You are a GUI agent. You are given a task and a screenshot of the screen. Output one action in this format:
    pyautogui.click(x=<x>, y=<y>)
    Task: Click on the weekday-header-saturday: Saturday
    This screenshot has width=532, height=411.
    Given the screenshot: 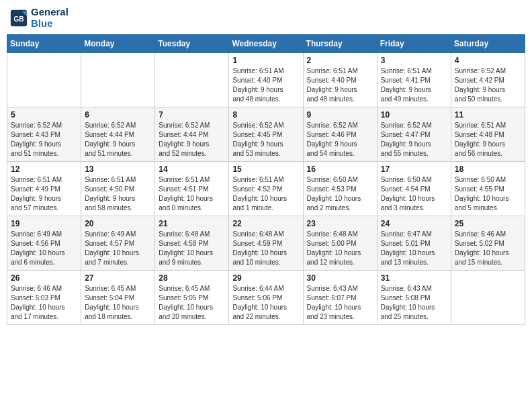 What is the action you would take?
    pyautogui.click(x=488, y=44)
    